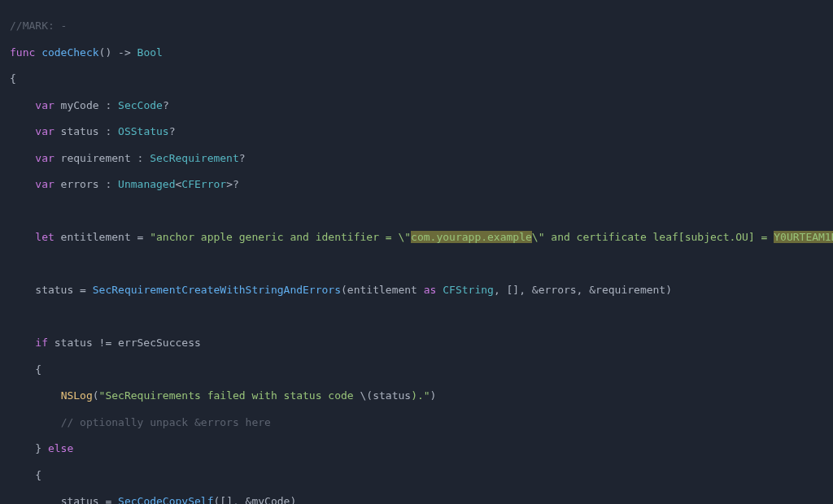  What do you see at coordinates (416, 26) in the screenshot?
I see `code-line: //MARK: -` at bounding box center [416, 26].